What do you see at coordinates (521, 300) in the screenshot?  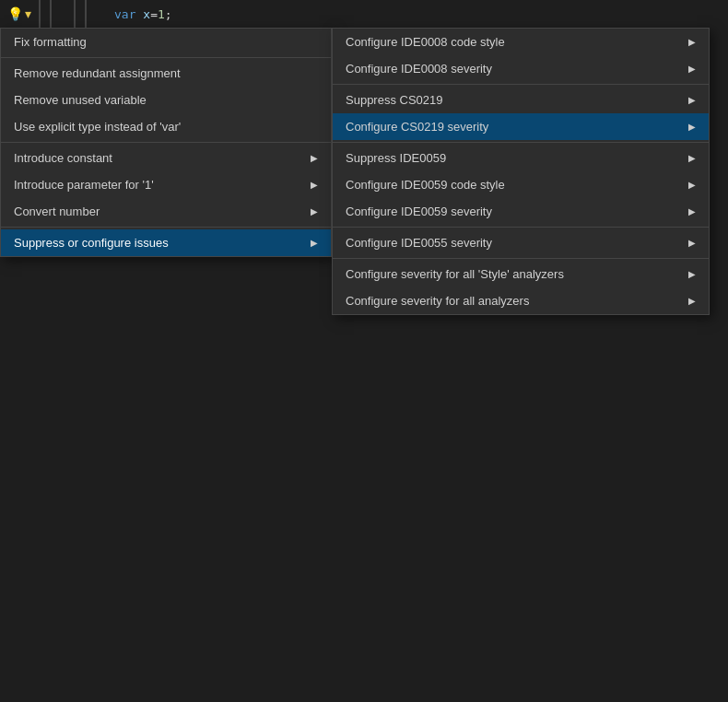 I see `submenu-item-configure-severity-all-analyzers: Configure severity for all analyzers ▶` at bounding box center [521, 300].